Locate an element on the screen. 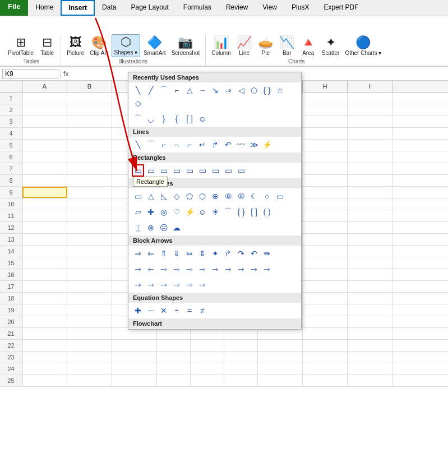 This screenshot has width=448, height=476. cell-H18 is located at coordinates (325, 298).